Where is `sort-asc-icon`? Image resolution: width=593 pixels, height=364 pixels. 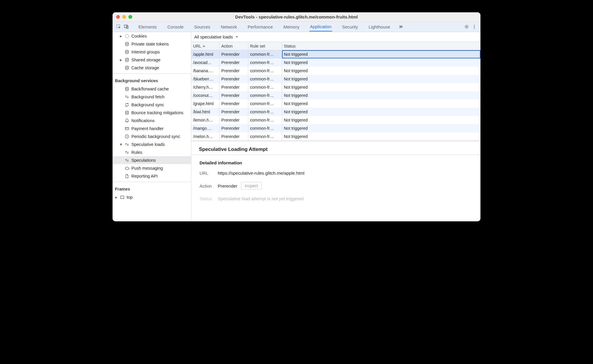
sort-asc-icon is located at coordinates (204, 46).